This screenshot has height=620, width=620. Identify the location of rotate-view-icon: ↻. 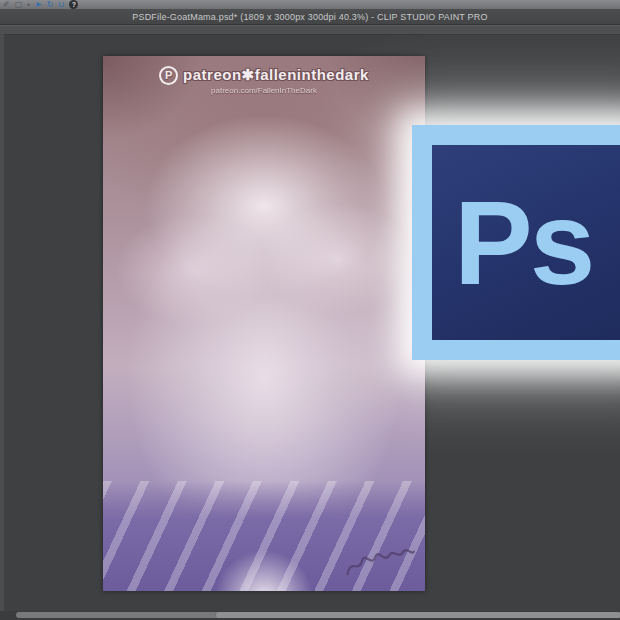
(50, 5).